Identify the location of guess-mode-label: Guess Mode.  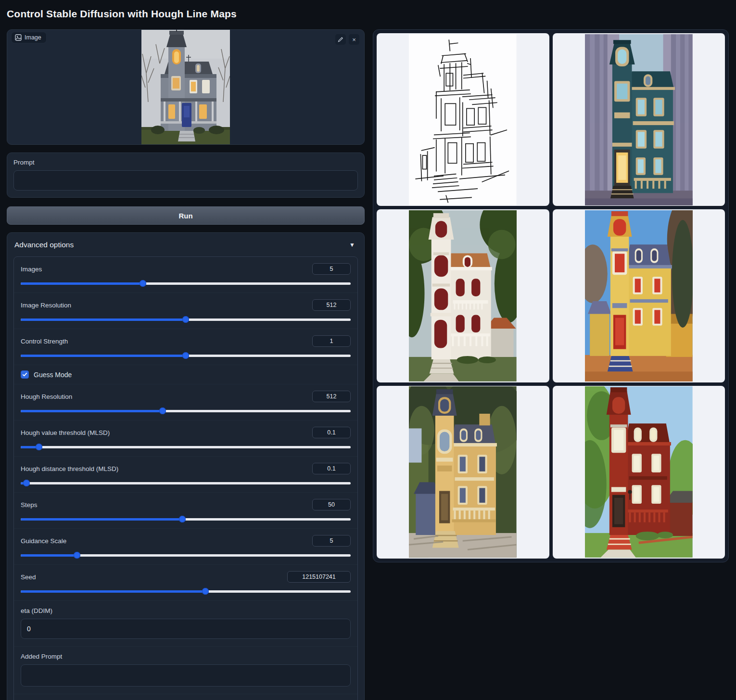
(53, 375).